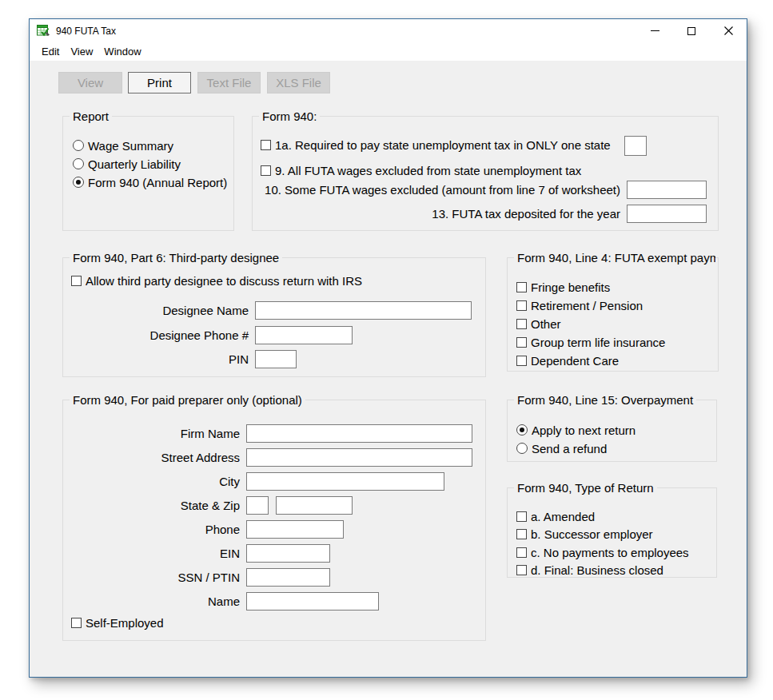  Describe the element at coordinates (388, 51) in the screenshot. I see `menu-bar: Edit View Window` at that location.